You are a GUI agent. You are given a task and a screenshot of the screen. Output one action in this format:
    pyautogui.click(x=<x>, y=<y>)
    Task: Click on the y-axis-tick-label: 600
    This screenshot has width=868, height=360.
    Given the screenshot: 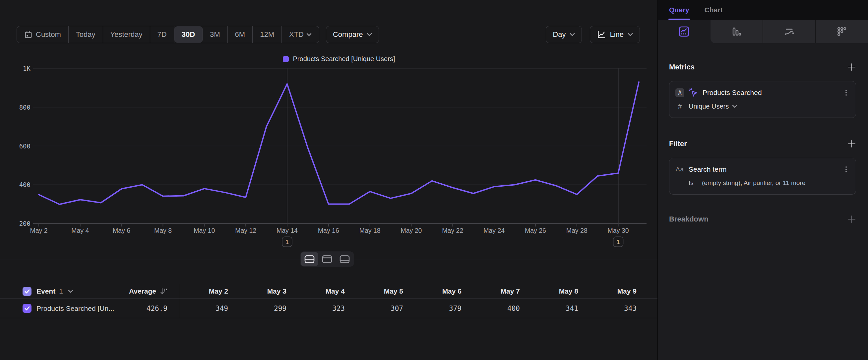 What is the action you would take?
    pyautogui.click(x=25, y=146)
    